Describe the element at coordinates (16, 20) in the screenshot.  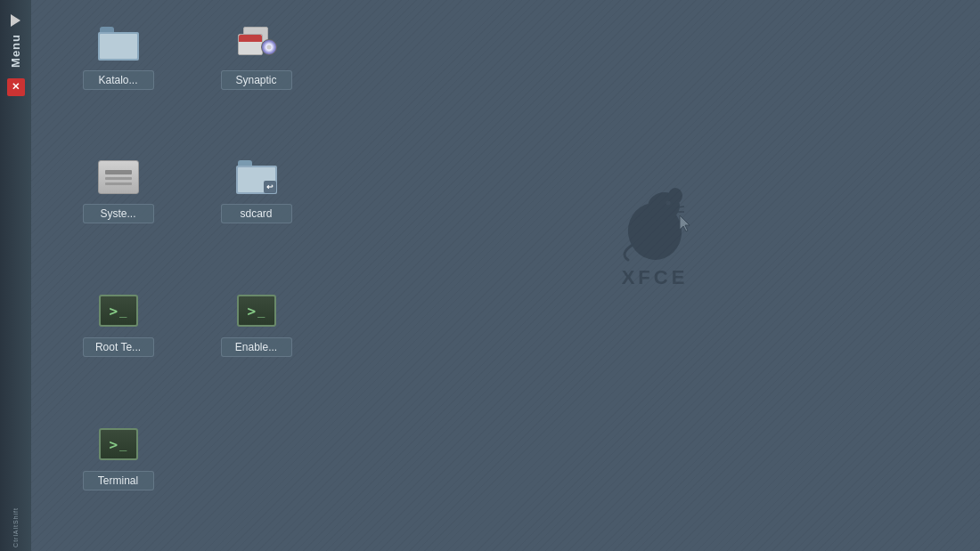
I see `menu-arrow-icon` at that location.